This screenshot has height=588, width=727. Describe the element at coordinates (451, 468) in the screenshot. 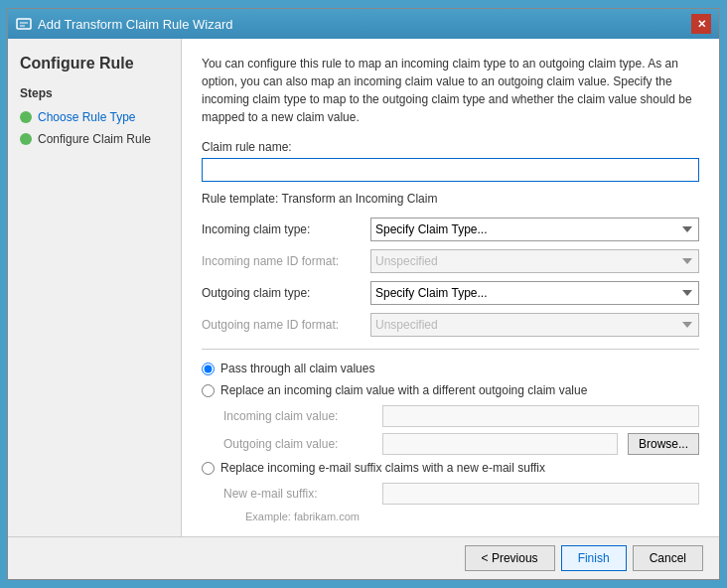

I see `radio-replace-email: Replace incoming e-mail suffix claims wi…` at that location.